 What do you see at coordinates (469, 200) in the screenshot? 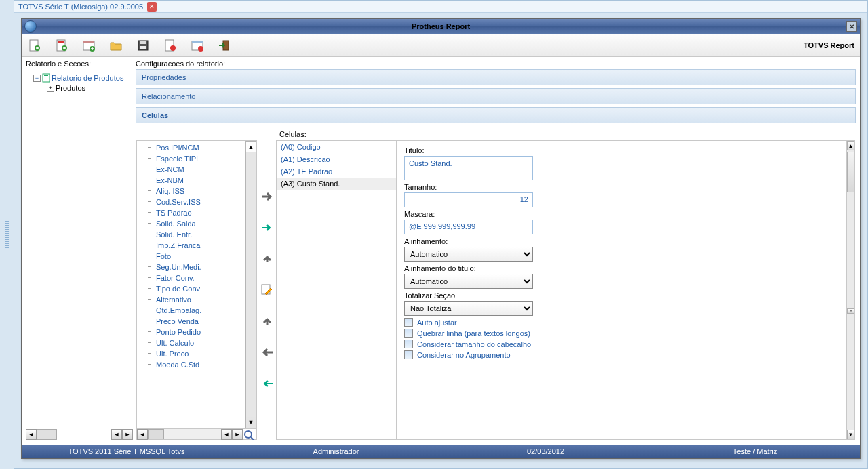
I see `tamanho-input: 12` at bounding box center [469, 200].